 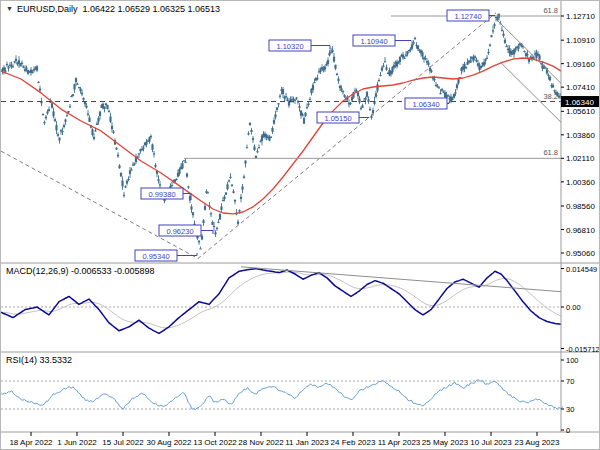 What do you see at coordinates (572, 360) in the screenshot?
I see `rsi-tick-label: 100` at bounding box center [572, 360].